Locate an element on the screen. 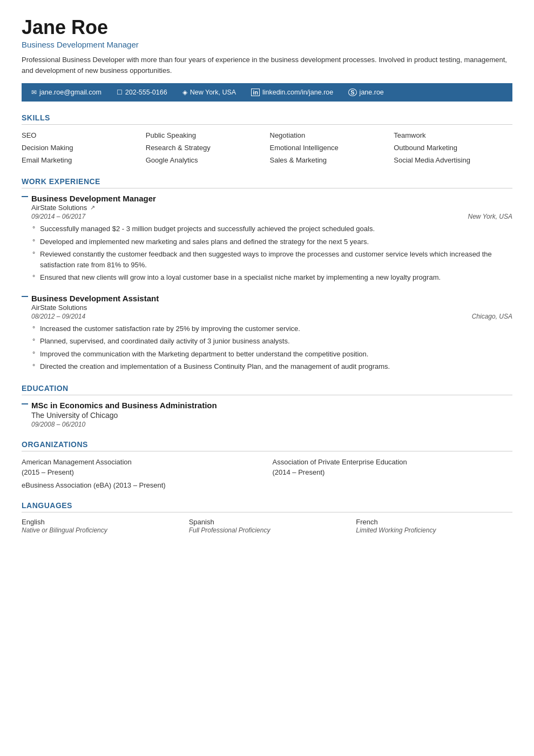  skill-negotiation: Negotiation is located at coordinates (329, 135).